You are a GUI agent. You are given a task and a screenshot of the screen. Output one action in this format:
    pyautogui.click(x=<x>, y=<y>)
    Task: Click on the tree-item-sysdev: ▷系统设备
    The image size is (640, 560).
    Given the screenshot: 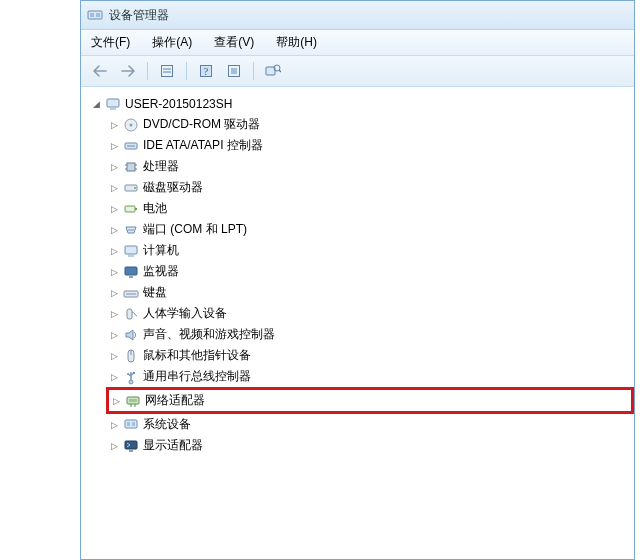 What is the action you would take?
    pyautogui.click(x=372, y=424)
    